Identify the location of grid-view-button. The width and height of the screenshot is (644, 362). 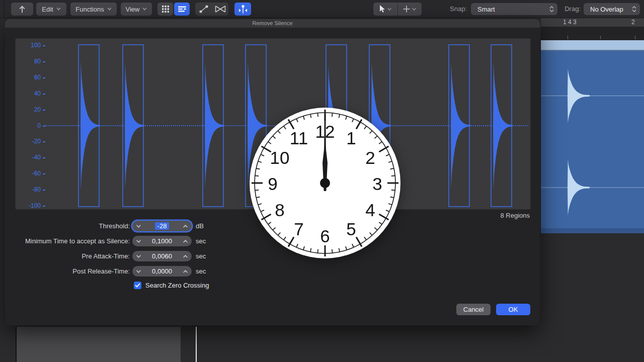
(165, 9).